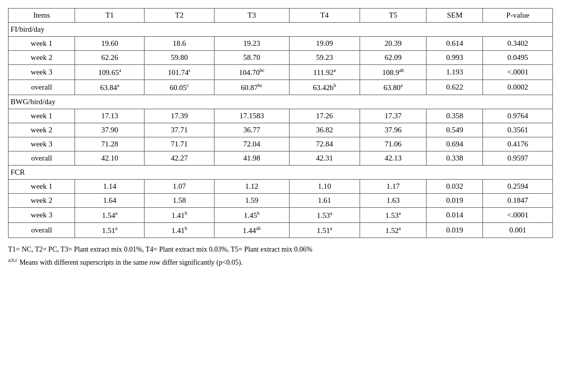 Image resolution: width=561 pixels, height=392 pixels. What do you see at coordinates (325, 72) in the screenshot?
I see `cell-t4: 111.92a` at bounding box center [325, 72].